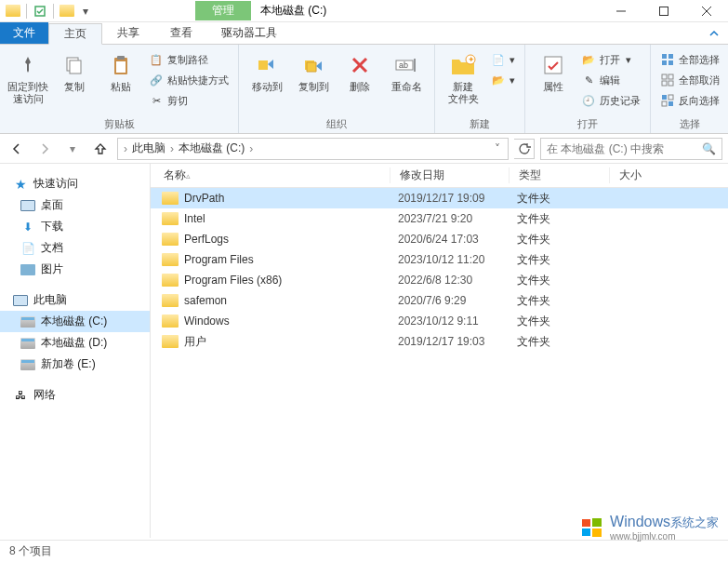 This screenshot has height=562, width=728. Describe the element at coordinates (67, 11) in the screenshot. I see `qat-newfolder-icon` at that location.